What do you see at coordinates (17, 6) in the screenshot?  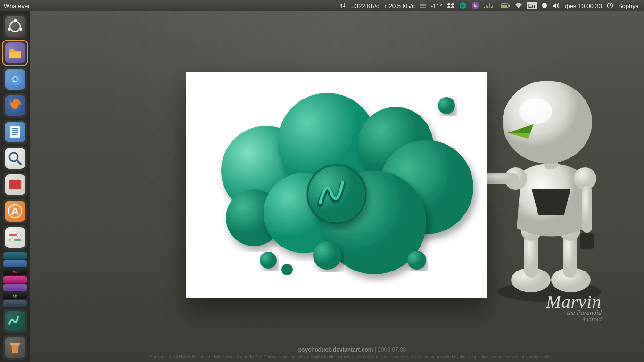 I see `active-app-title: Whatever` at bounding box center [17, 6].